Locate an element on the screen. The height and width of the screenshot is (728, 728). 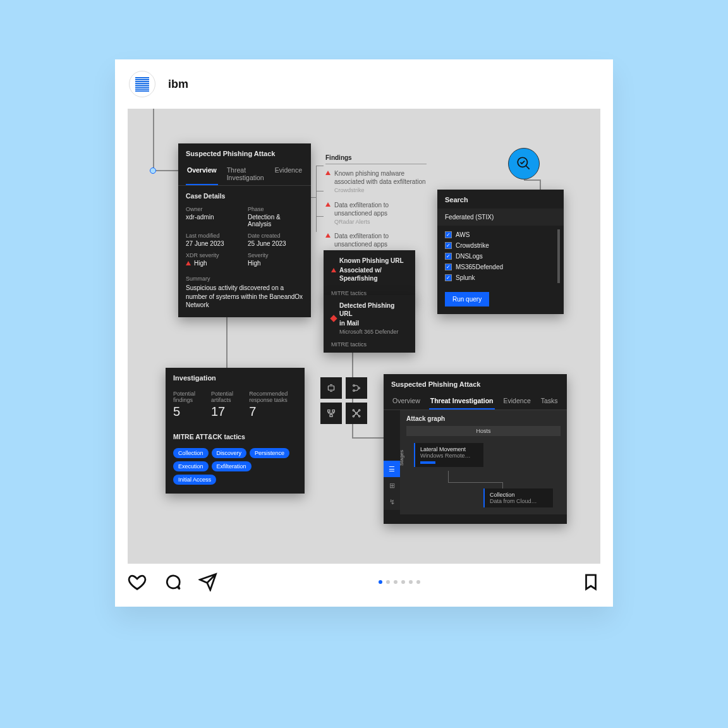
graph-node-lateral-movement: Lateral Movement Windows Remote… is located at coordinates (449, 455).